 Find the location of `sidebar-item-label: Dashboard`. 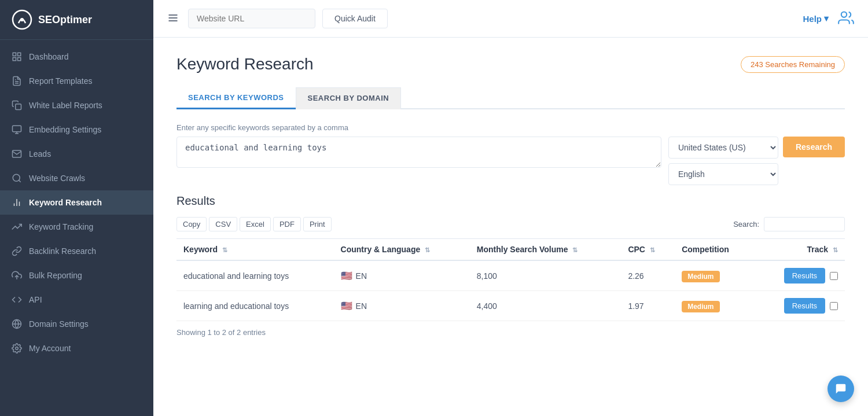

sidebar-item-label: Dashboard is located at coordinates (49, 57).